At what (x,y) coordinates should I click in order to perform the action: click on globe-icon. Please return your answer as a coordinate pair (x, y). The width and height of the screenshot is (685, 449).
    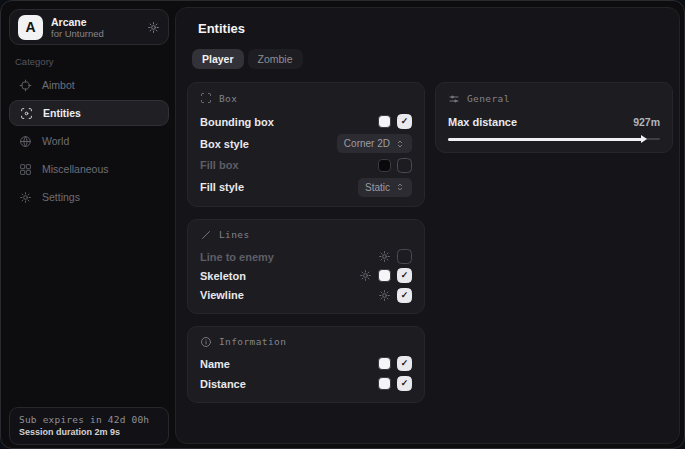
    Looking at the image, I should click on (26, 142).